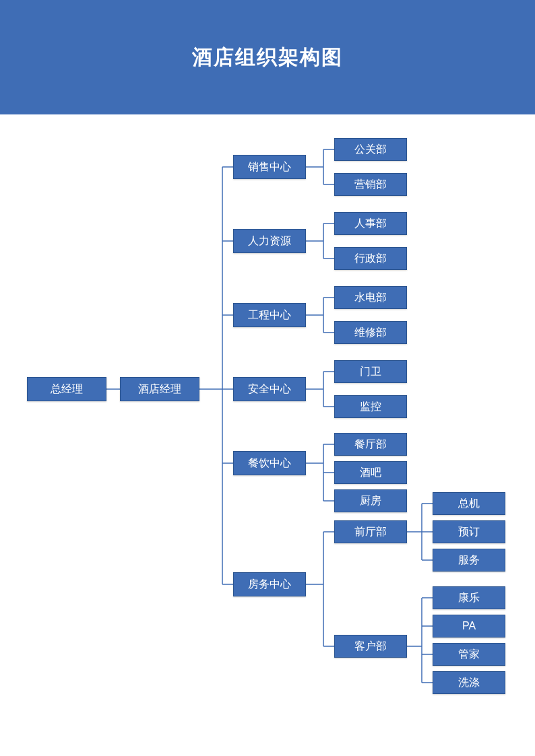  Describe the element at coordinates (371, 259) in the screenshot. I see `node-admin: 行政部` at that location.